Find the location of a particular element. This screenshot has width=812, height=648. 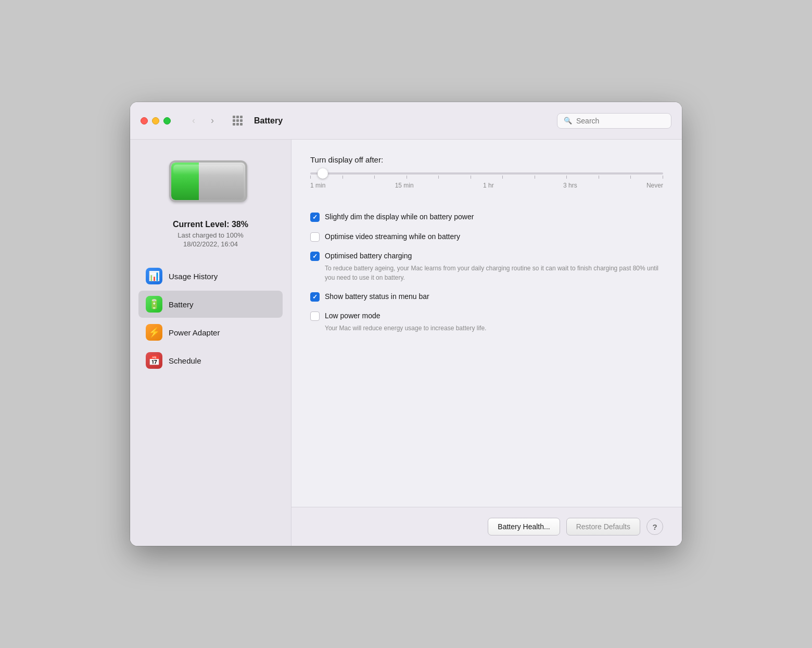

sidebar-item-schedule: 📅 Schedule is located at coordinates (210, 360).